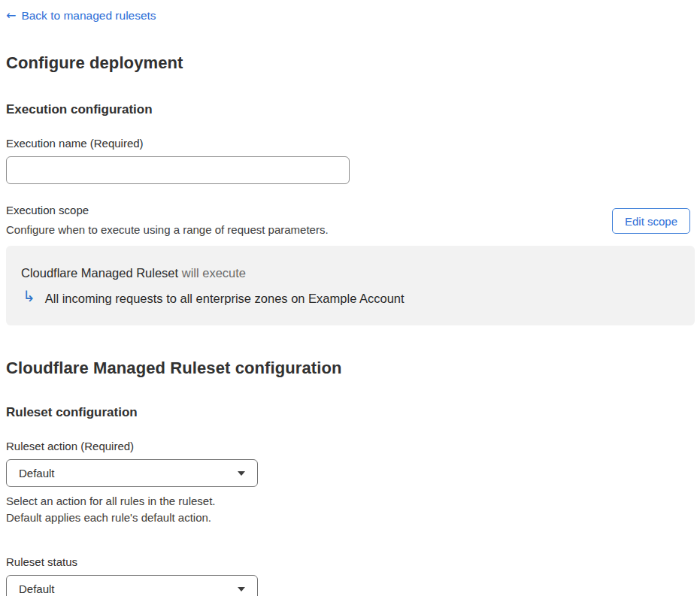  What do you see at coordinates (350, 274) in the screenshot?
I see `scope-summary-headline: Cloudflare Managed Ruleset will execute` at bounding box center [350, 274].